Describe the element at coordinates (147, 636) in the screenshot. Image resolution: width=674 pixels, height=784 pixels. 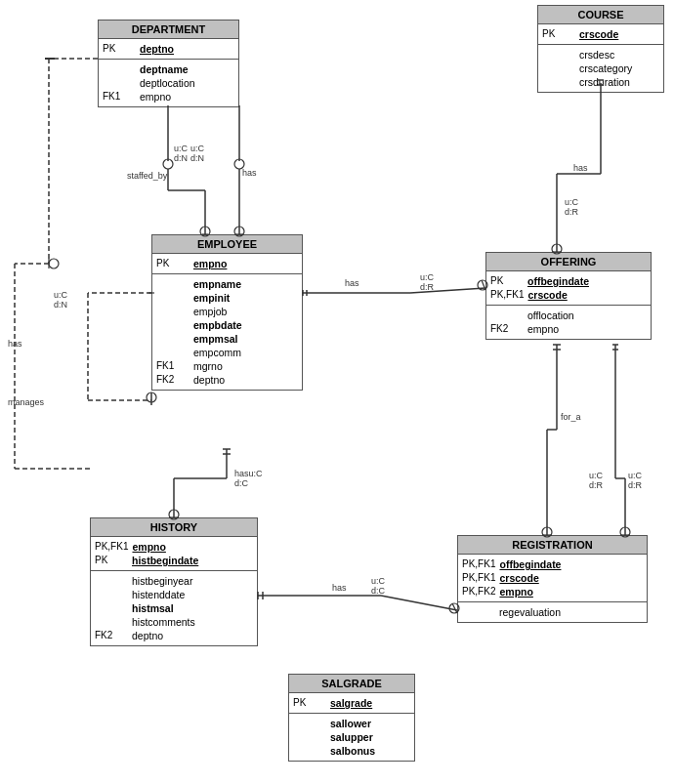
I see `hist-deptno: deptno` at that location.